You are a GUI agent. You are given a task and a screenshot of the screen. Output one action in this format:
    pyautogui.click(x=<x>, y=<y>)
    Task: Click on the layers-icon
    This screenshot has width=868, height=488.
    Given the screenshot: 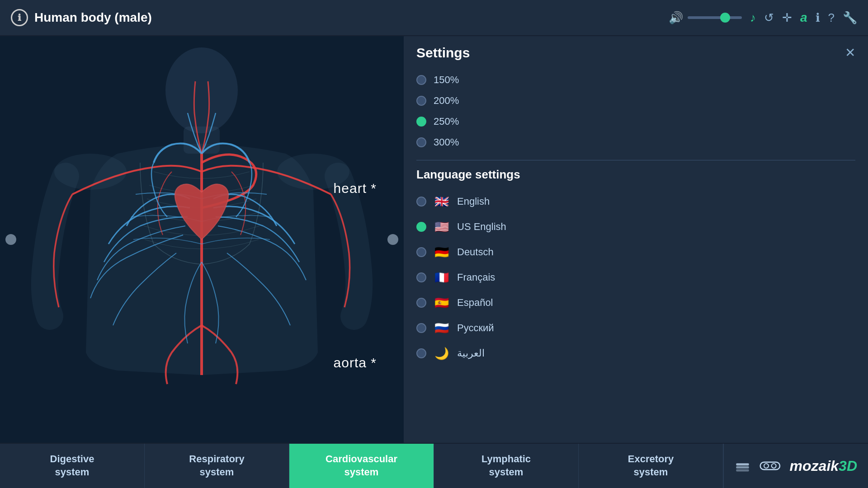 What is the action you would take?
    pyautogui.click(x=742, y=466)
    